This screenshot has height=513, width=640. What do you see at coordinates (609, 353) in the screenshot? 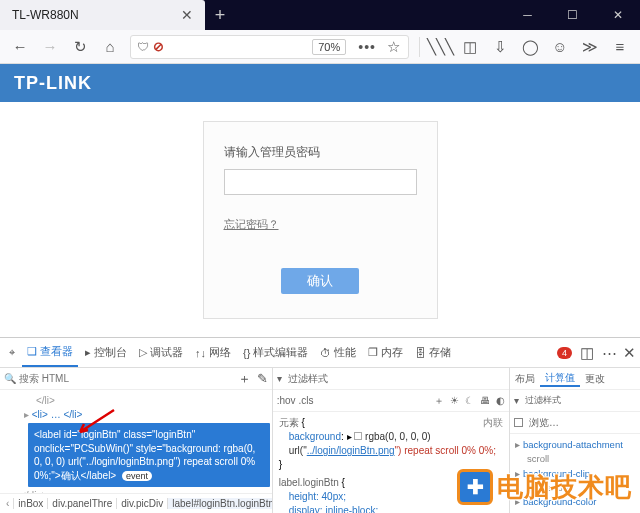
I see `devtools-more-icon: ⋯` at bounding box center [609, 353].